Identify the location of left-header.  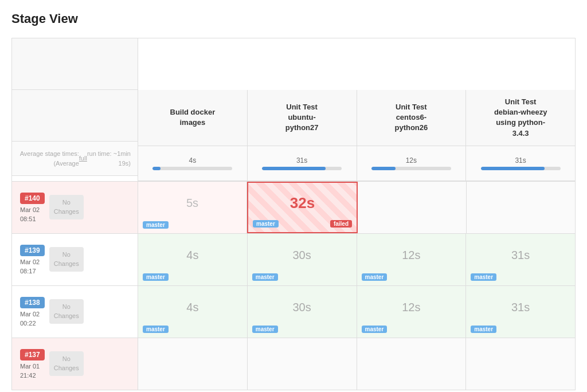
(75, 64).